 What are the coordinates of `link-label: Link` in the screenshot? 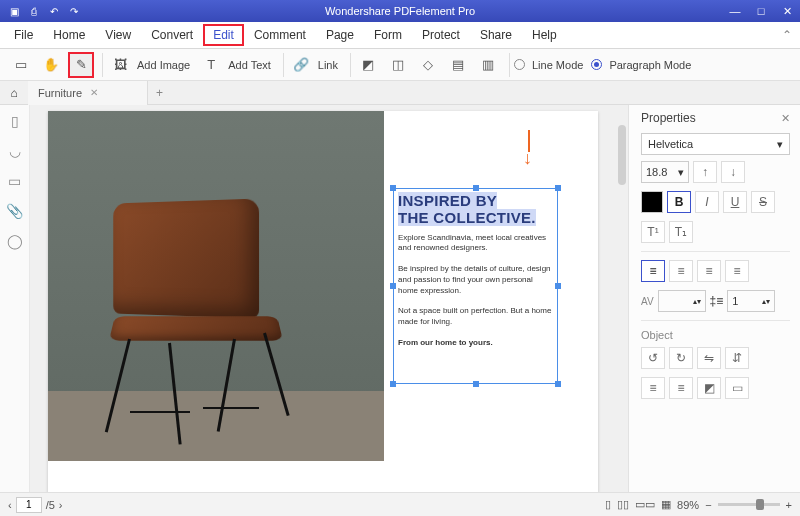 It's located at (330, 65).